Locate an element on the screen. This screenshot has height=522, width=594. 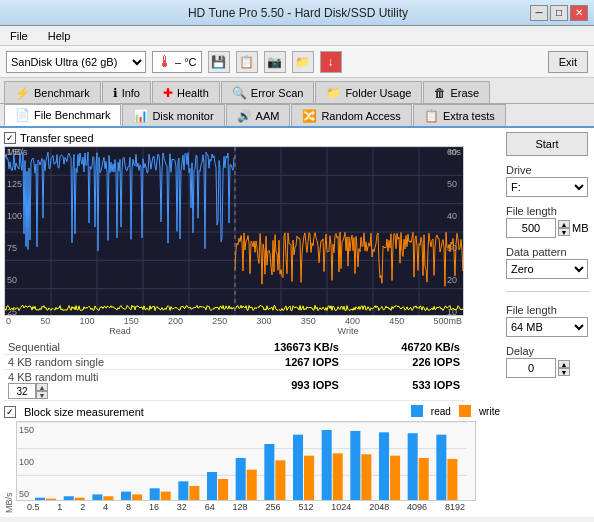
icon-folder: 📁 is located at coordinates (303, 62).